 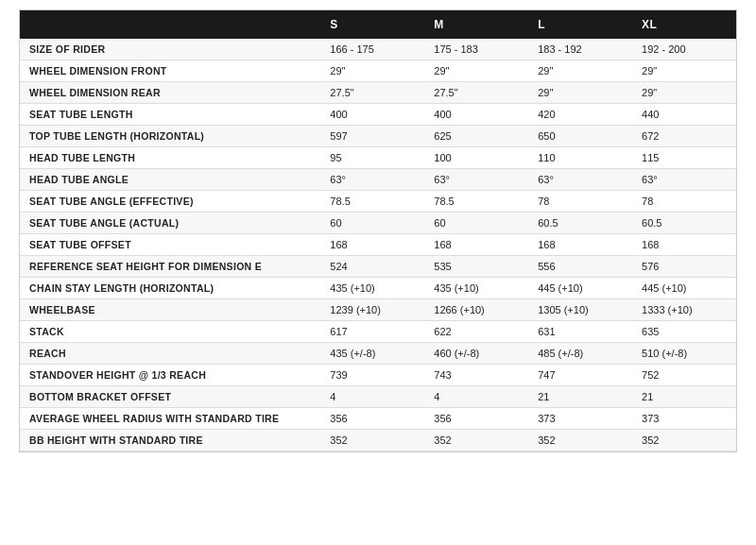 I want to click on row-xl: 1333 (+10), so click(x=684, y=310).